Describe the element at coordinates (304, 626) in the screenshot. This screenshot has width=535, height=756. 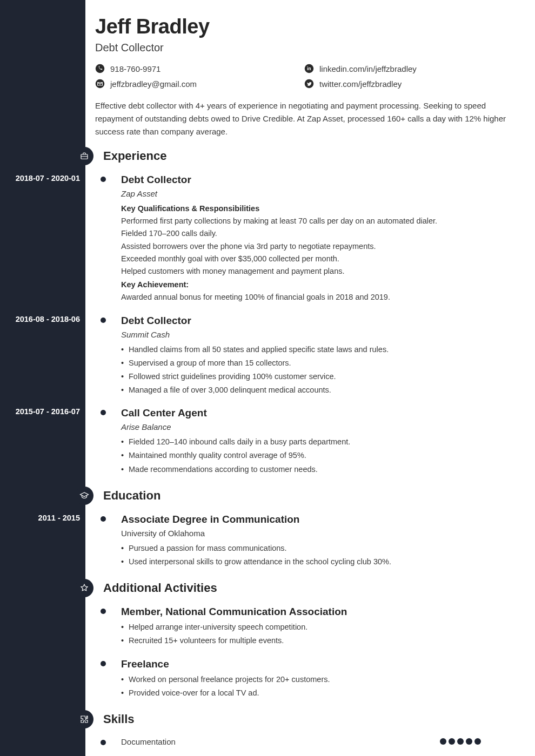
I see `activity-entry: Member, National Communication Associati…` at that location.